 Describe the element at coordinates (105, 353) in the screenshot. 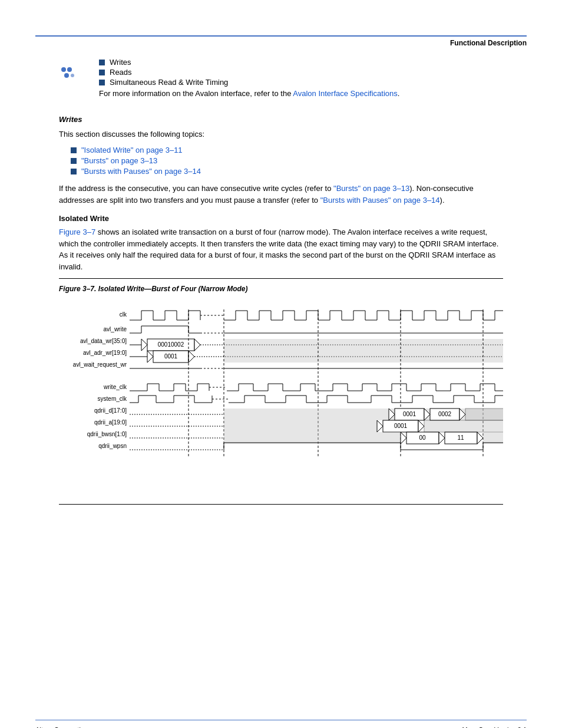

I see `sig-avl-adr: avl_adr_wr[19:0]` at that location.